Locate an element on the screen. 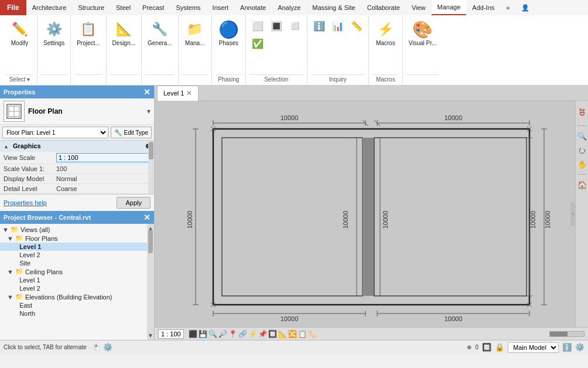  canvas-collapse-handle: › is located at coordinates (573, 214).